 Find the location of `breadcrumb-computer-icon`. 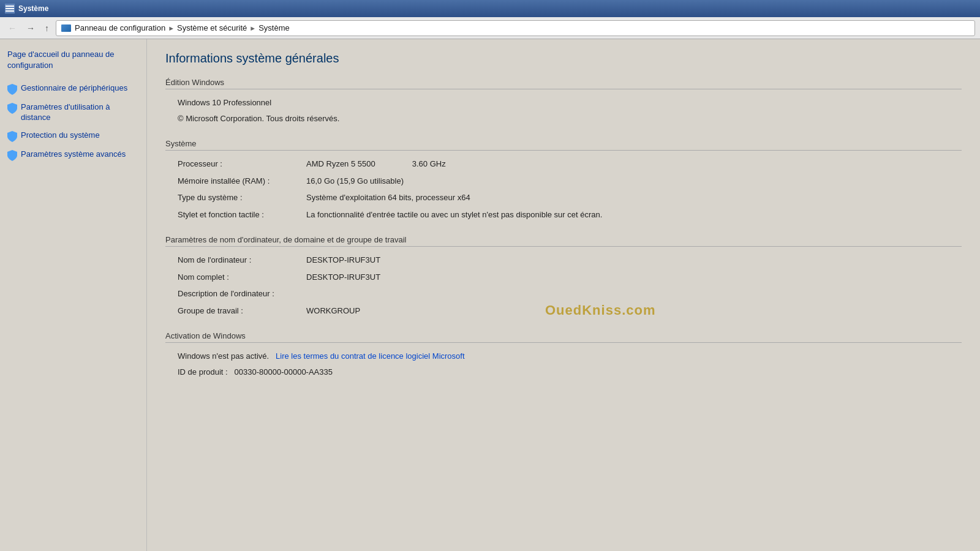

breadcrumb-computer-icon is located at coordinates (66, 28).